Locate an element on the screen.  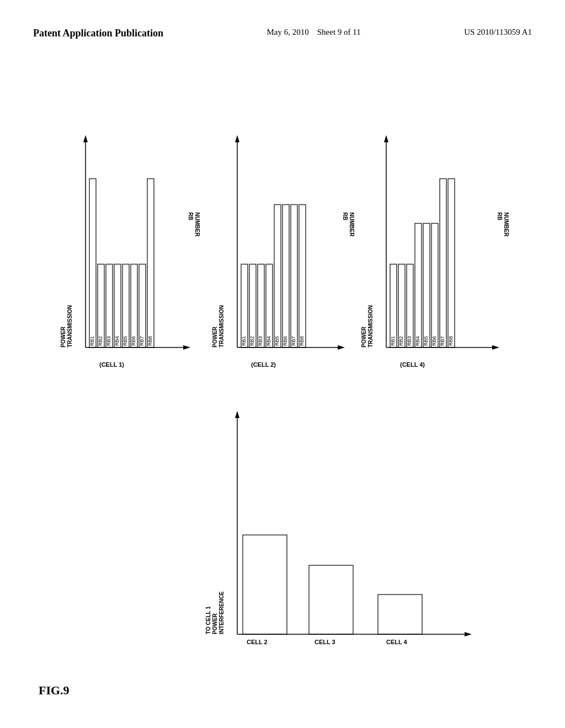
interference-cell4: CELL 4 is located at coordinates (397, 642).